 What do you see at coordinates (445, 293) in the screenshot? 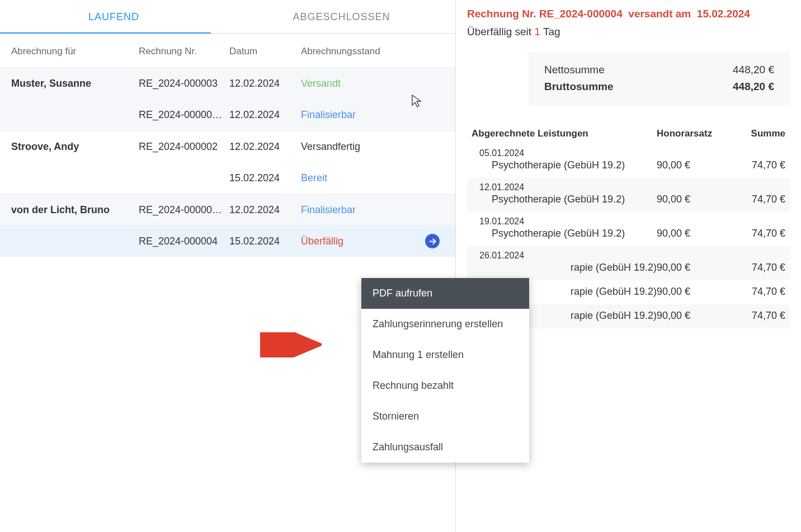
I see `menu-item-pdf: PDF aufrufen` at bounding box center [445, 293].